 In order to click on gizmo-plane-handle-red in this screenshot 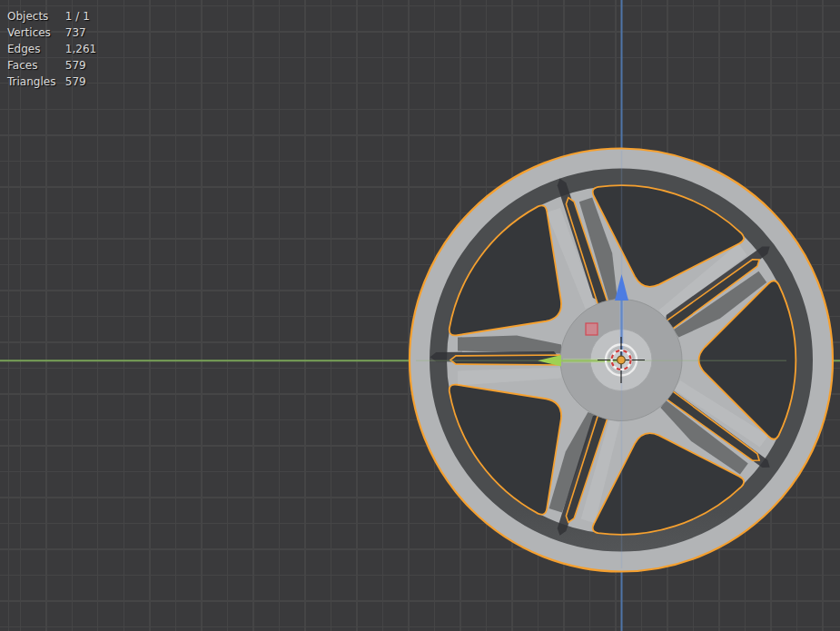, I will do `click(592, 329)`.